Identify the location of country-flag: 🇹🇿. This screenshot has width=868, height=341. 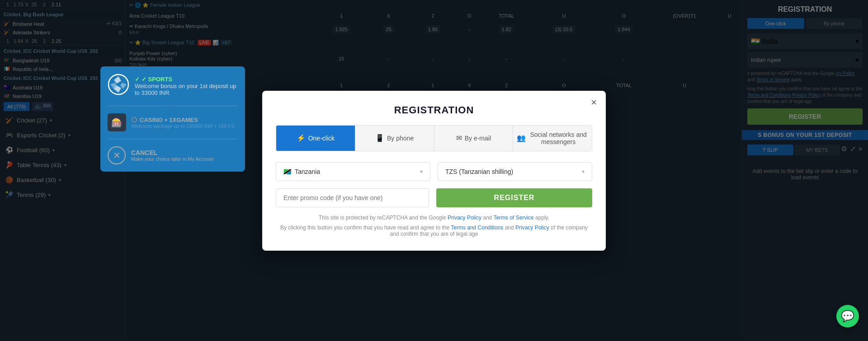
(288, 172).